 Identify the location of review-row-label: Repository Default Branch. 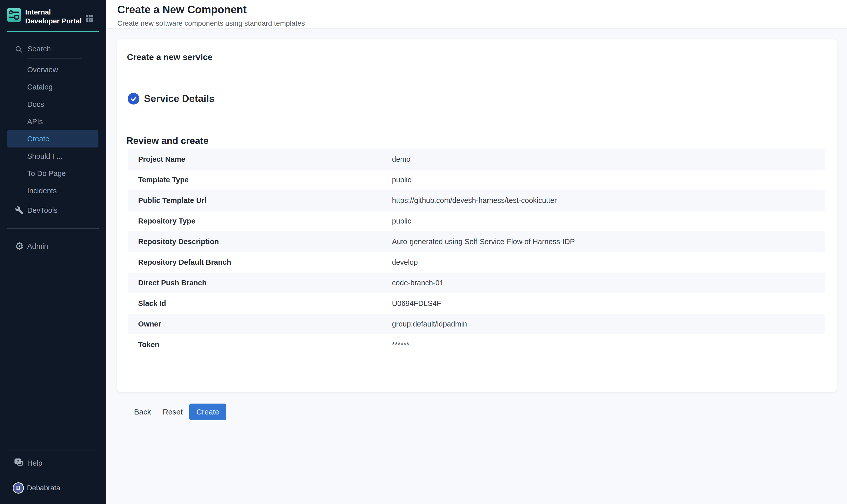
(260, 262).